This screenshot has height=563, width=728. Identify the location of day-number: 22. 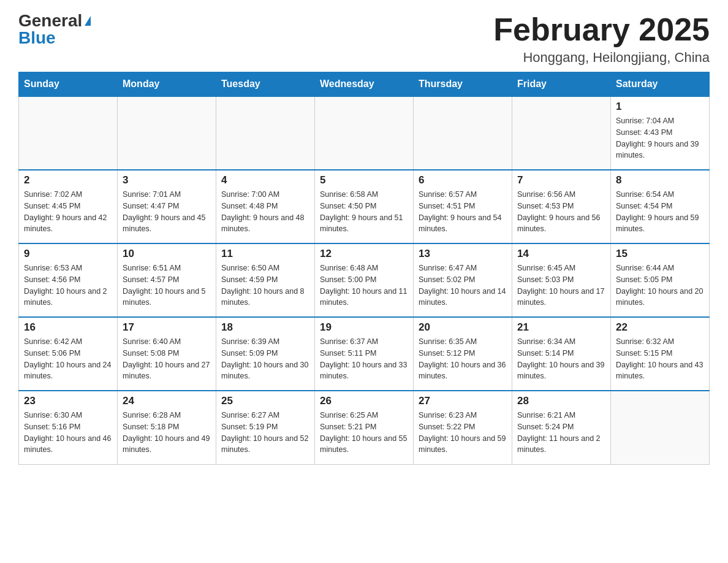
(660, 327).